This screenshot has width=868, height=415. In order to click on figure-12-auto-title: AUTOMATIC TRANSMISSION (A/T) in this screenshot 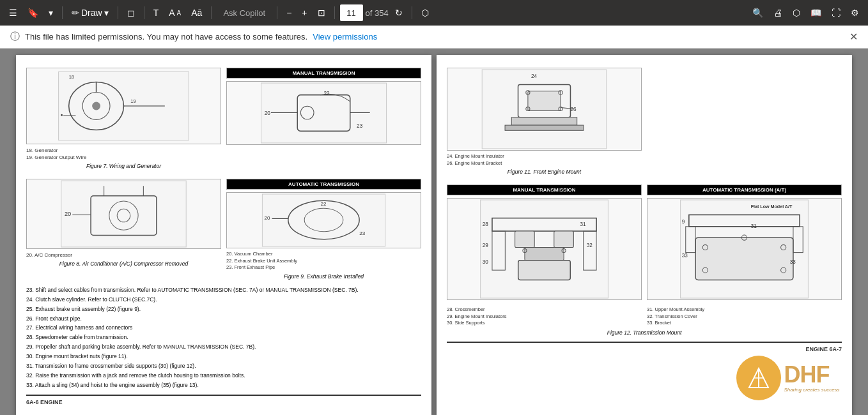, I will do `click(744, 190)`.